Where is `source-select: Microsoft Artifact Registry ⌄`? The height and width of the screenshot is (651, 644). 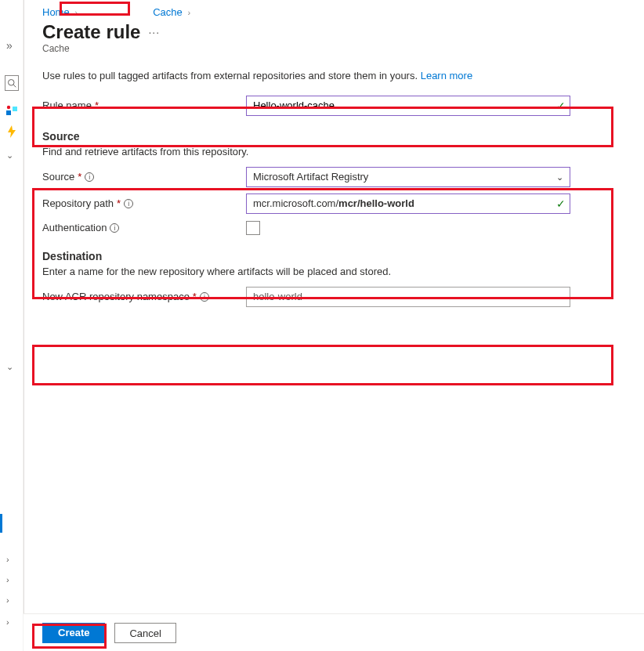
source-select: Microsoft Artifact Registry ⌄ is located at coordinates (408, 177).